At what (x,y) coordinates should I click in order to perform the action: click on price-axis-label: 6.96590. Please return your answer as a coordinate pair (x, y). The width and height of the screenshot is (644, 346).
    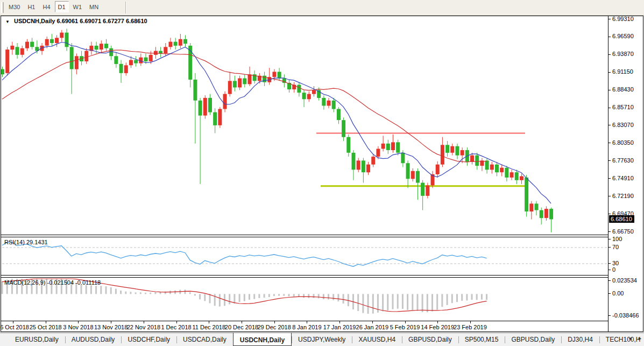
    Looking at the image, I should click on (623, 36).